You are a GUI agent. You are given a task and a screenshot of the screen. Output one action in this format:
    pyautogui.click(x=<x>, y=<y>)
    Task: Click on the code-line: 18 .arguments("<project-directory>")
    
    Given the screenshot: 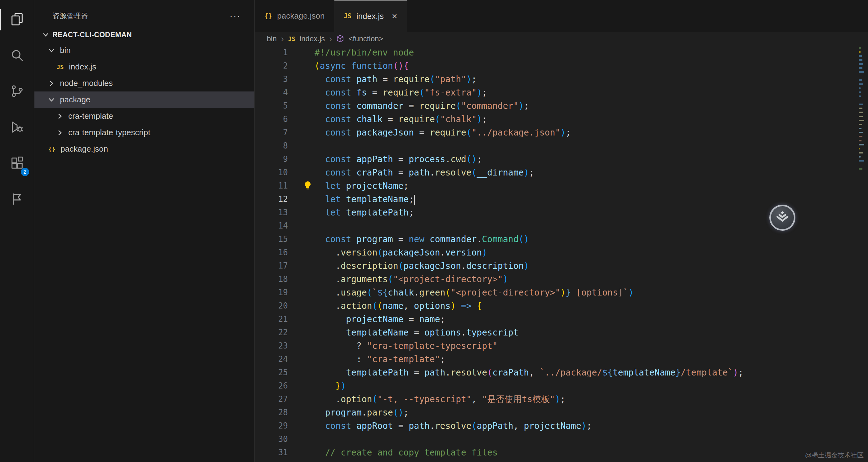 What is the action you would take?
    pyautogui.click(x=557, y=279)
    